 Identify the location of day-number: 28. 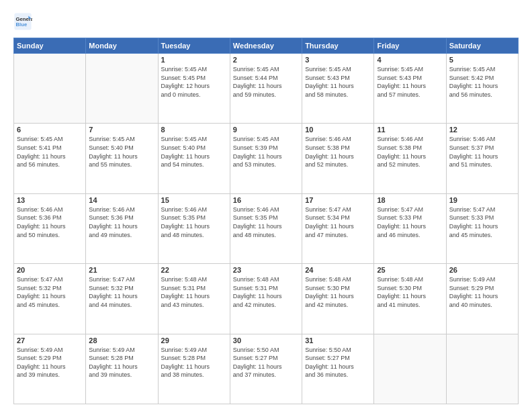
(122, 340).